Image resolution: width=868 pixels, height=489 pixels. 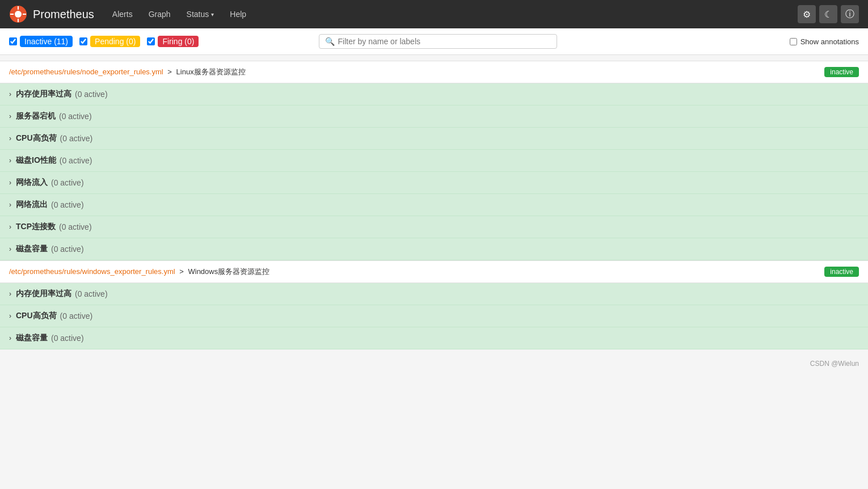 What do you see at coordinates (438, 41) in the screenshot?
I see `search-container: 🔍` at bounding box center [438, 41].